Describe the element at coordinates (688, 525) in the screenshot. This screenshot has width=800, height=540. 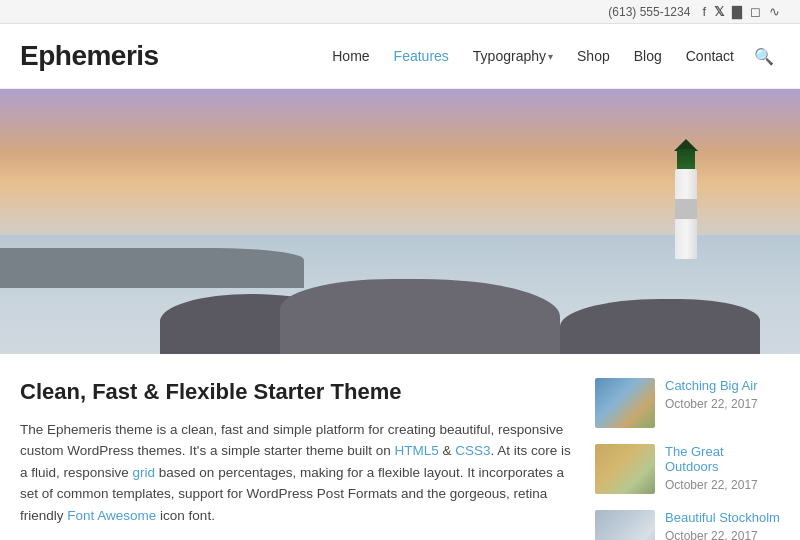
I see `sidebar-item-3: Beautiful Stockholm October 22, 2017` at that location.